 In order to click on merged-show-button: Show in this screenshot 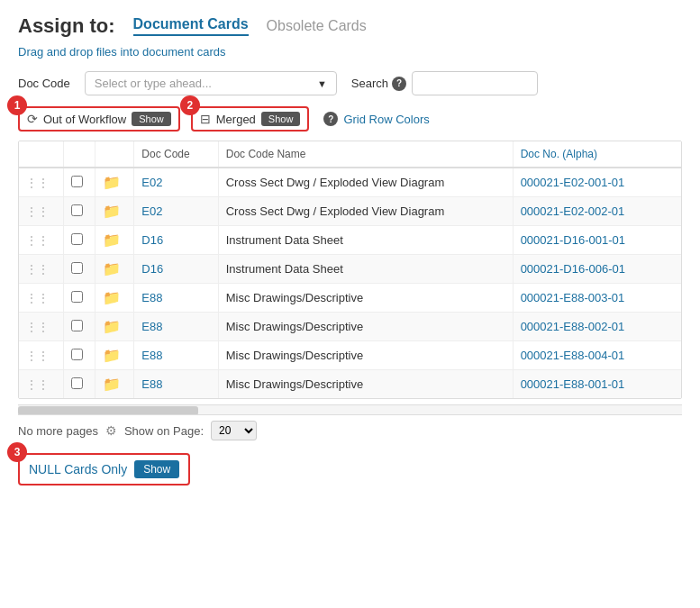, I will do `click(281, 119)`.